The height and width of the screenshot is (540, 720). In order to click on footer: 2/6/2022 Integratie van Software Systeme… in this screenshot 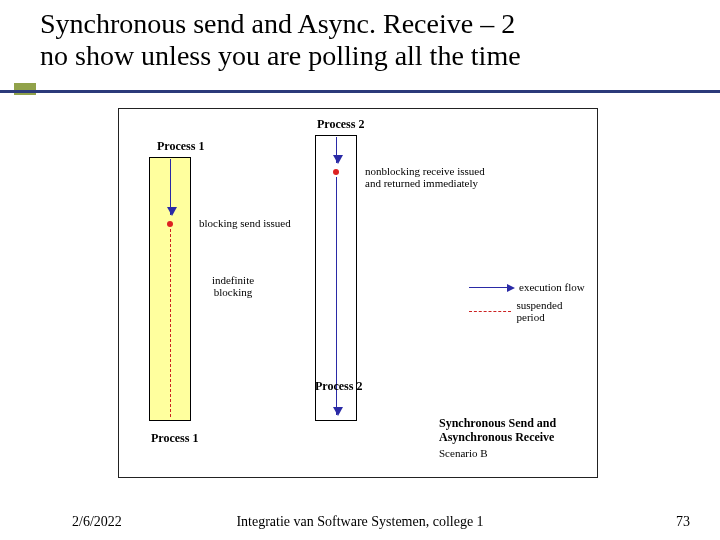, I will do `click(360, 520)`.